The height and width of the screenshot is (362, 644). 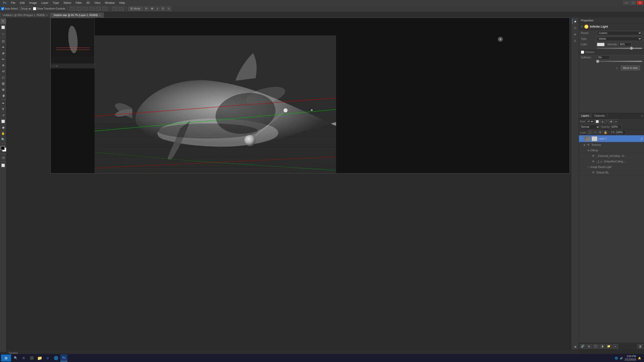 What do you see at coordinates (33, 3) in the screenshot?
I see `menu-image: Image` at bounding box center [33, 3].